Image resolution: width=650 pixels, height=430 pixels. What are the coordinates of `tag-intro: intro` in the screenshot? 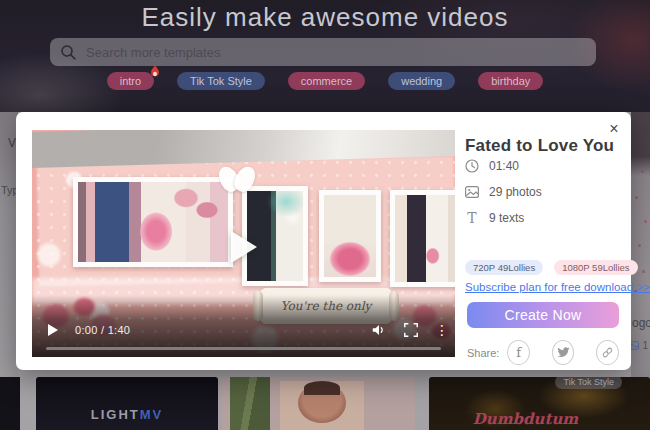 It's located at (130, 81).